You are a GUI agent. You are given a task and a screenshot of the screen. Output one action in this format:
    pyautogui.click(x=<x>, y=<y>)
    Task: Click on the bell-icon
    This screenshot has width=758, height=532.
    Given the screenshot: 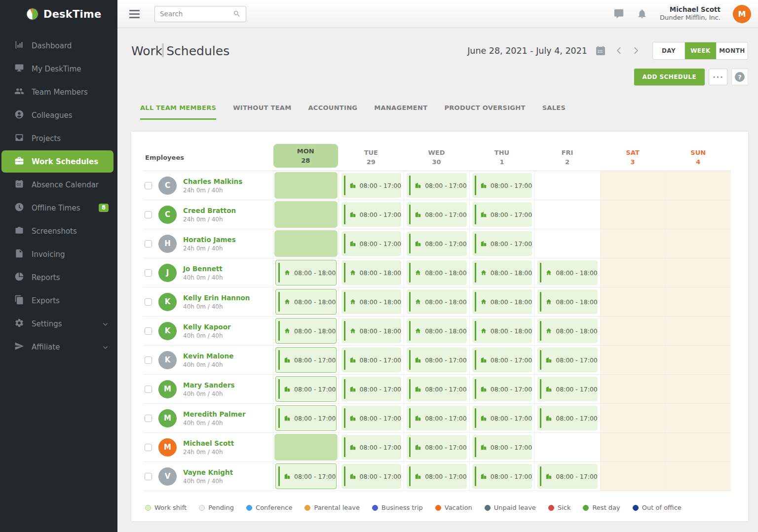 What is the action you would take?
    pyautogui.click(x=642, y=14)
    